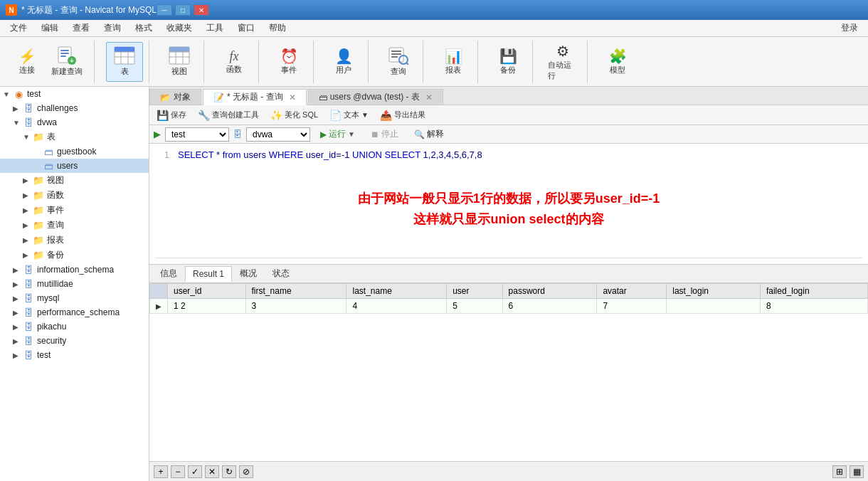 The image size is (868, 481). Describe the element at coordinates (74, 355) in the screenshot. I see `sidebar-item-test2: ▶ 🗄 test` at that location.